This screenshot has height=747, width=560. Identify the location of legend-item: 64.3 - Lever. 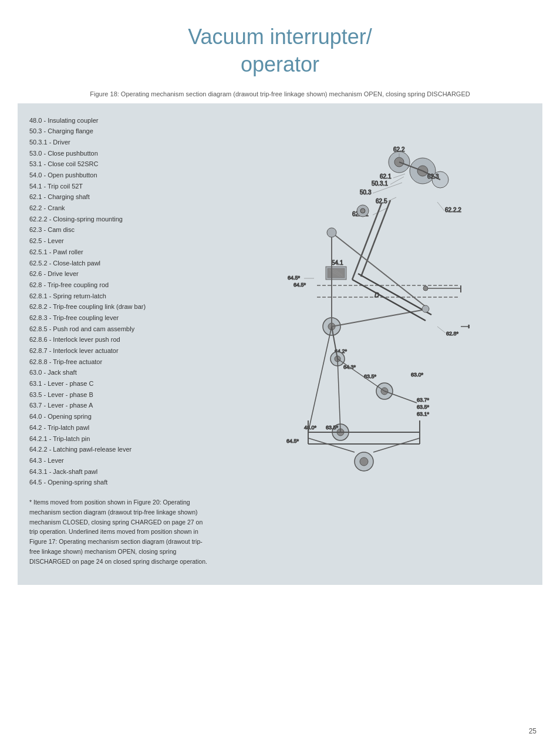
(120, 460).